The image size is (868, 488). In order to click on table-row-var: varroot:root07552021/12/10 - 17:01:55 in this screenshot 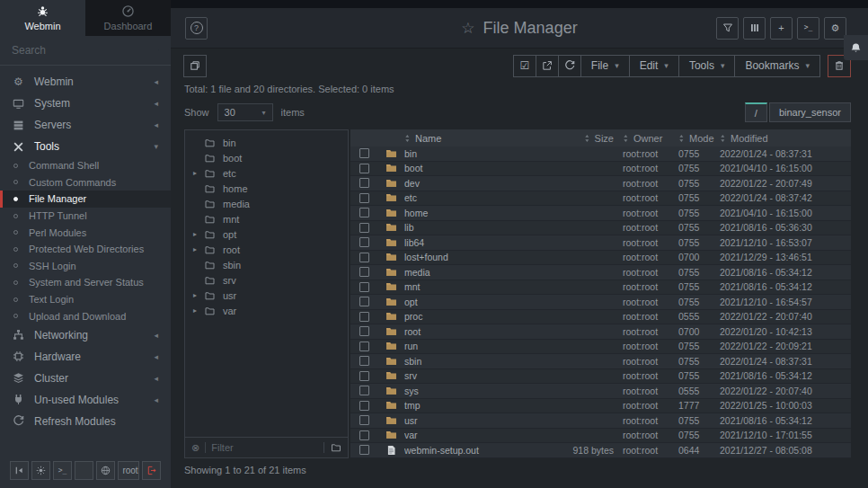, I will do `click(600, 437)`.